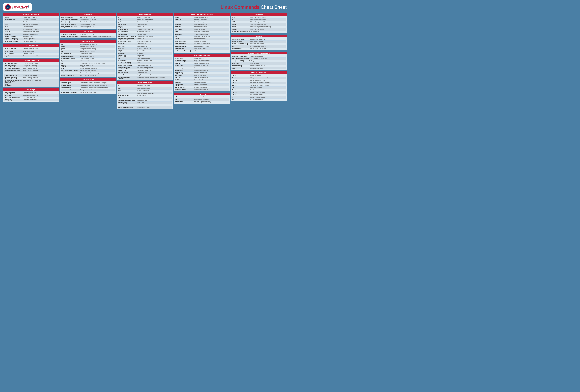  What do you see at coordinates (88, 54) in the screenshot?
I see `table-row: kill [process_id]Kill the process by ID` at bounding box center [88, 54].